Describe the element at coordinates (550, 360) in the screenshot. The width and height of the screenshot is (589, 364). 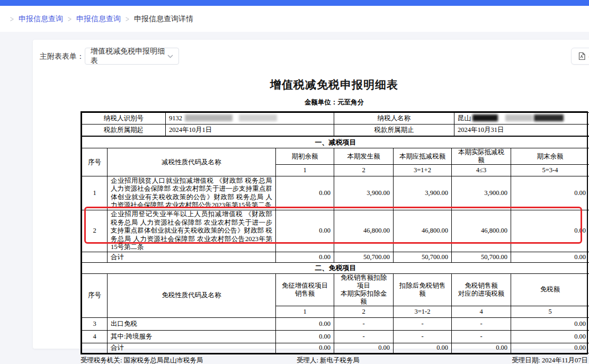
I see `acceptance-date: 受理日期: 2024年11月07日` at that location.